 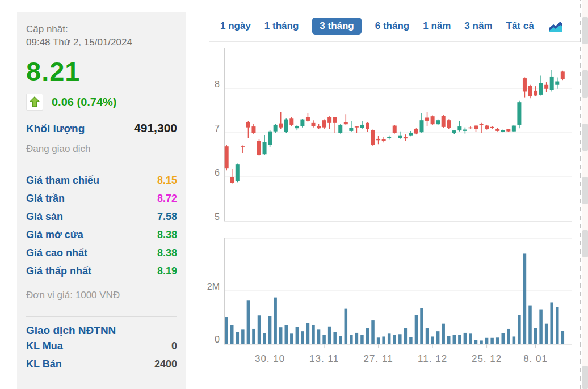 I want to click on clipped-right-panel, so click(x=585, y=195).